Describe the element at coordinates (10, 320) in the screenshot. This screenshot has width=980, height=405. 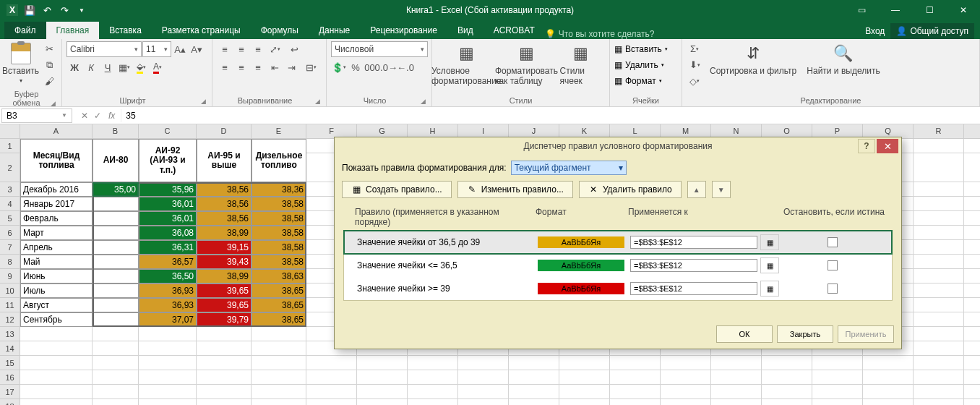
I see `row-header: 12` at that location.